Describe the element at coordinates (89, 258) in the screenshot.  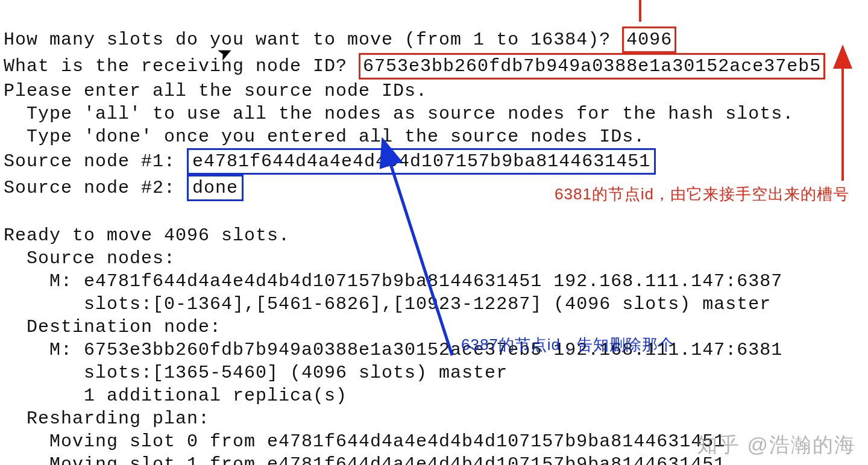
I see `source-nodes-header: Source nodes:` at that location.